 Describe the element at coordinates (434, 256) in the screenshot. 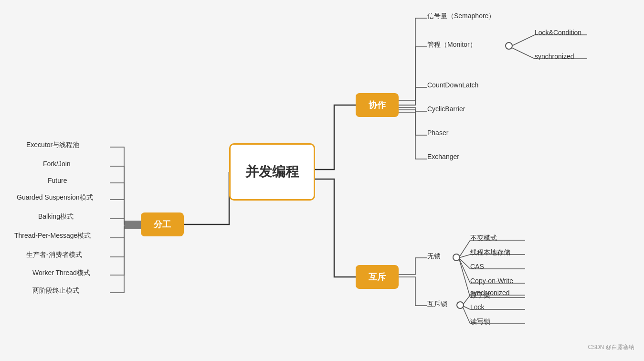

I see `leaf-no-lock: 无锁` at that location.